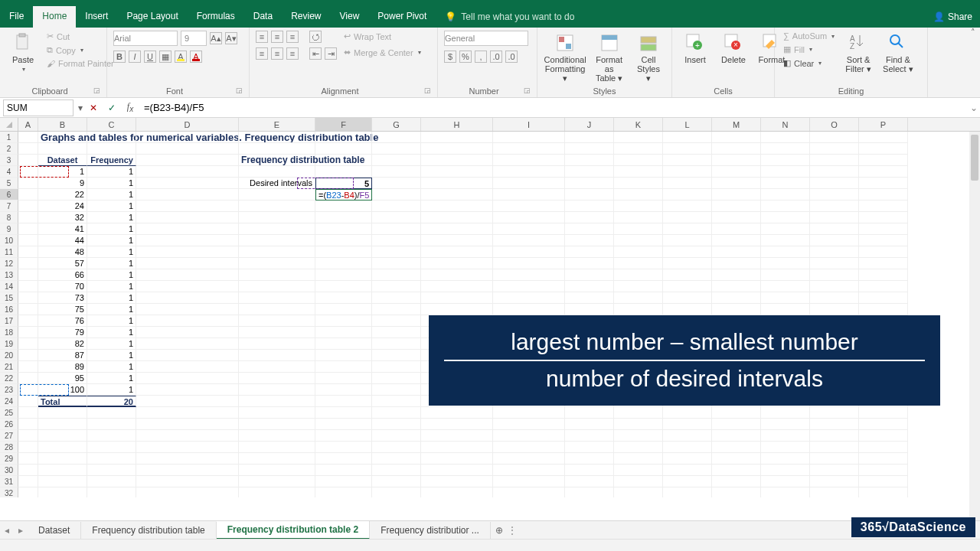  I want to click on cell-B31, so click(63, 482).